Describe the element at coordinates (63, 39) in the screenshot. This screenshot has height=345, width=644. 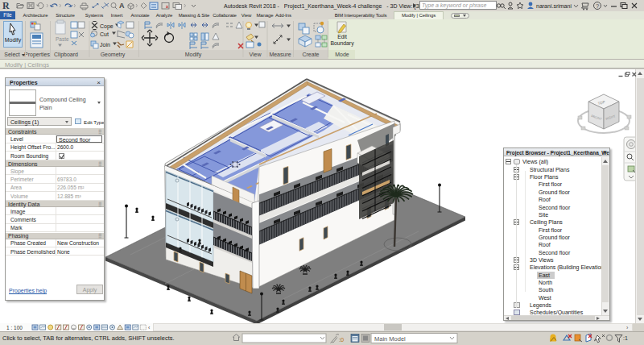
I see `svg-text: Paste` at that location.